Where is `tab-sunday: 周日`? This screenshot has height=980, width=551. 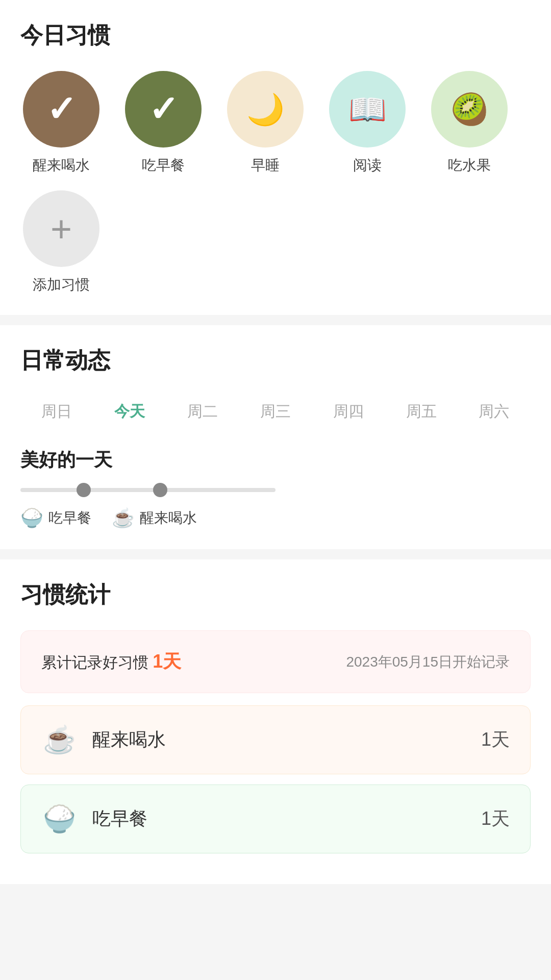 tab-sunday: 周日 is located at coordinates (57, 411).